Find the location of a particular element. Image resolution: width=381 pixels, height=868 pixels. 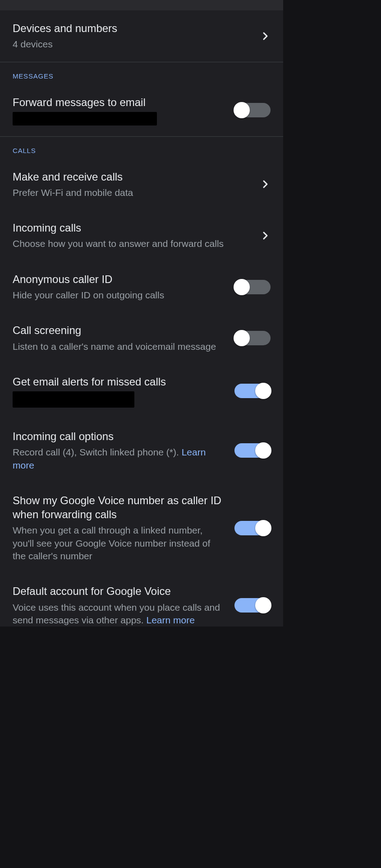

default-account-toggle is located at coordinates (252, 605).